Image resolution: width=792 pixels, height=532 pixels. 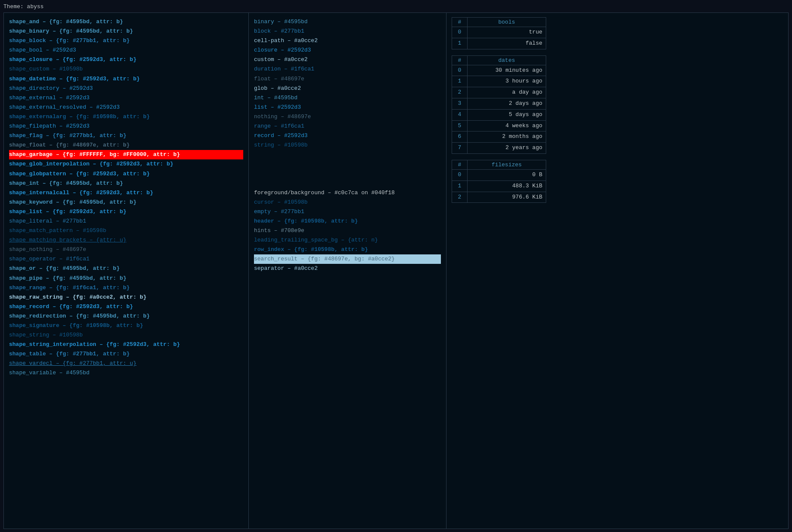 What do you see at coordinates (499, 93) in the screenshot?
I see `dates-row: 2 a day ago` at bounding box center [499, 93].